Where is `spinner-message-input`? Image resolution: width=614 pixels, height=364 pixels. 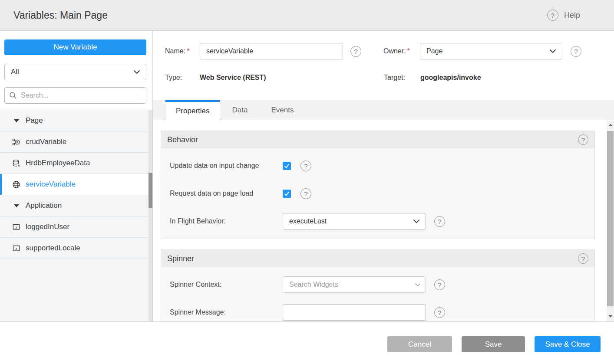
spinner-message-input is located at coordinates (354, 312).